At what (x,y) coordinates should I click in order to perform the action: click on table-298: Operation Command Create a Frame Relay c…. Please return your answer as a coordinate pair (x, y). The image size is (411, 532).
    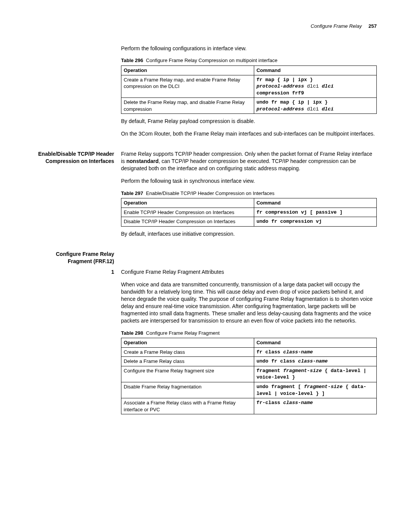
    Looking at the image, I should click on (249, 376).